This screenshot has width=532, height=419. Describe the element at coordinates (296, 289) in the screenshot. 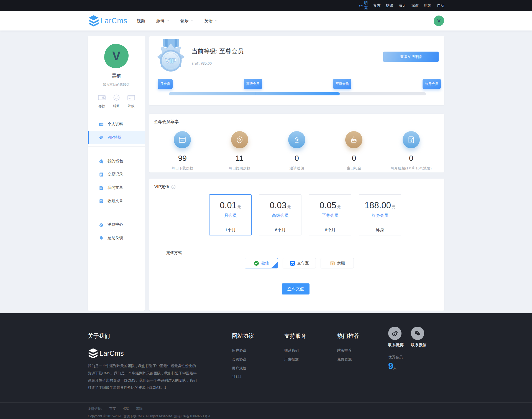

I see `recharge-now-button: 立即充值` at that location.